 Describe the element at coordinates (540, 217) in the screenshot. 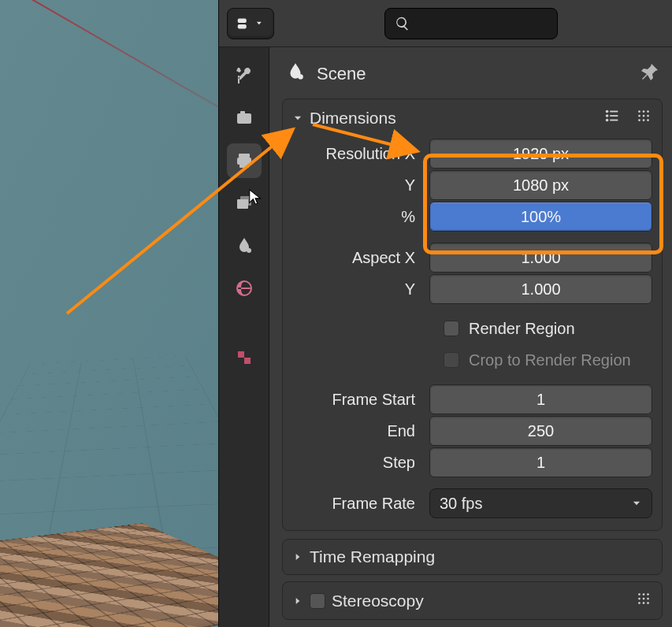

I see `value-resolution-pct: 100%` at that location.